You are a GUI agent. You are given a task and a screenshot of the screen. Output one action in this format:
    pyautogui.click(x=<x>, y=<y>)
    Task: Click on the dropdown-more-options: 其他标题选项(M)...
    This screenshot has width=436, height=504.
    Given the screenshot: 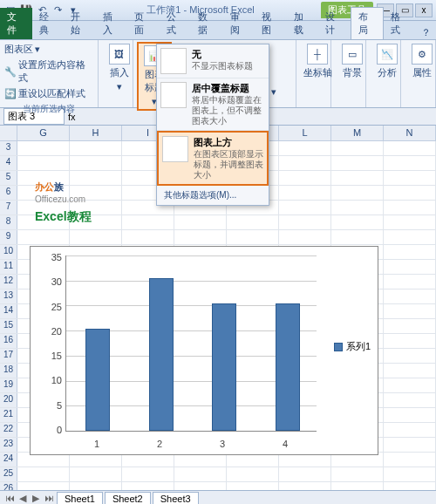 What is the action you would take?
    pyautogui.click(x=213, y=195)
    